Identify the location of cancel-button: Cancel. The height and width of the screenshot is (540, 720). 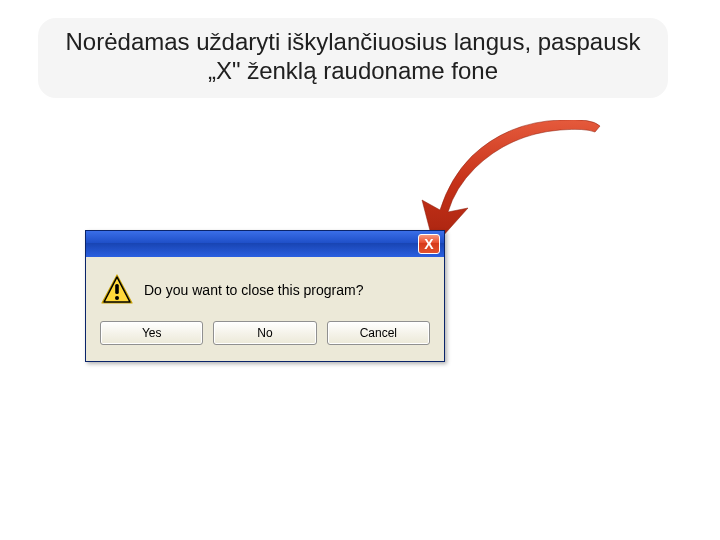
(378, 333).